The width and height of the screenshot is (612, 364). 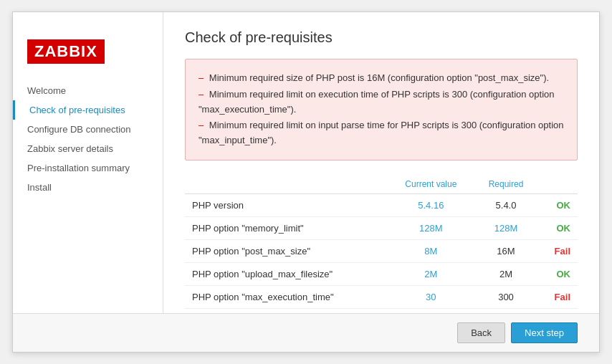 What do you see at coordinates (39, 188) in the screenshot?
I see `sidebar-item-label-5: Install` at bounding box center [39, 188].